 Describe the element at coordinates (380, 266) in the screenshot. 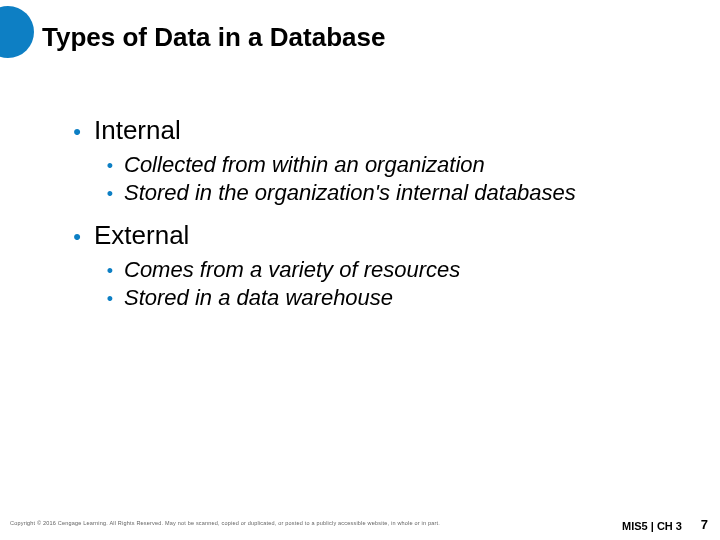

I see `list-item: • External • Comes from a variety of res…` at that location.